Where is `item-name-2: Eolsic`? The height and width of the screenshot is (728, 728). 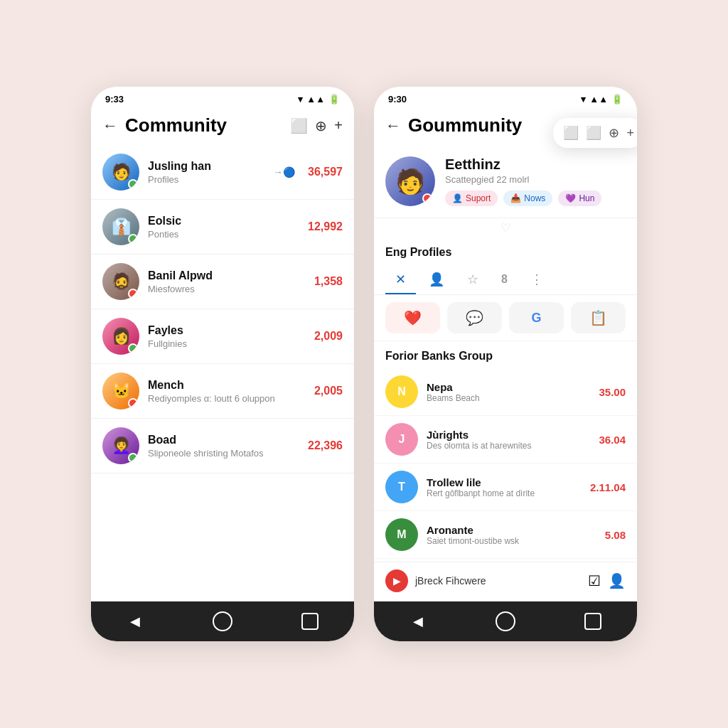
item-name-2: Eolsic is located at coordinates (223, 221).